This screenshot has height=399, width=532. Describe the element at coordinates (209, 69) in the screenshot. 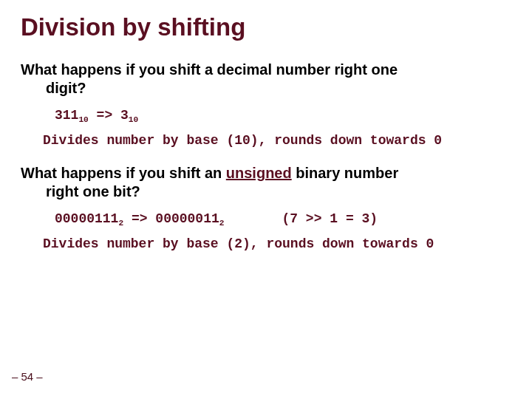

I see `q1-line1: What happens if you shift a decimal numb…` at that location.